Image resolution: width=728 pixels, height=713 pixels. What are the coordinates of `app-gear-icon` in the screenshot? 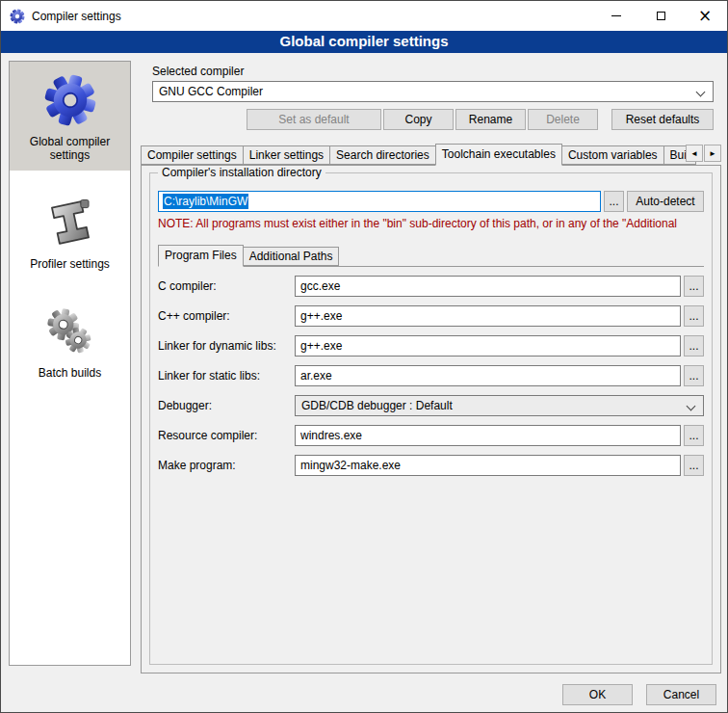 It's located at (17, 16).